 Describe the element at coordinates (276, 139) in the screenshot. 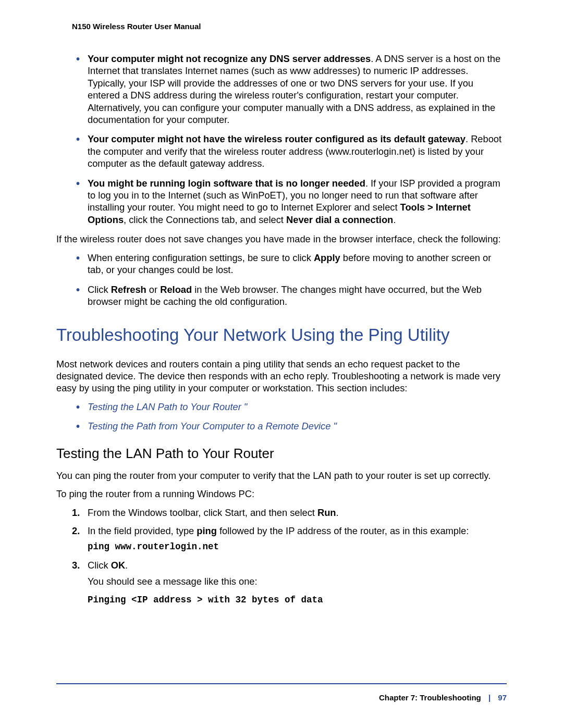

I see `bold-lead: Your computer might not have the wireles…` at that location.